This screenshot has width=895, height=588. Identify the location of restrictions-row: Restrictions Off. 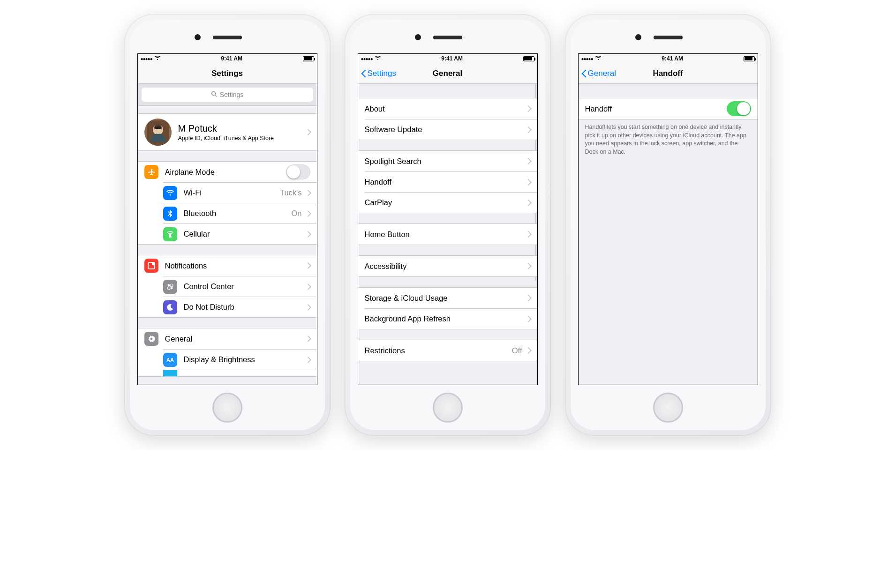
(448, 350).